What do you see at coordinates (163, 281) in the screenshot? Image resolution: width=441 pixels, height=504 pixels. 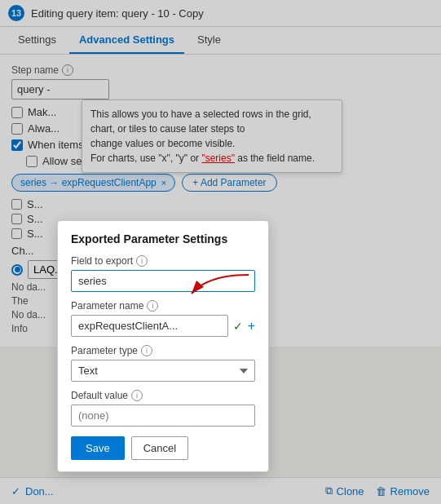 I see `field-to-export-input` at bounding box center [163, 281].